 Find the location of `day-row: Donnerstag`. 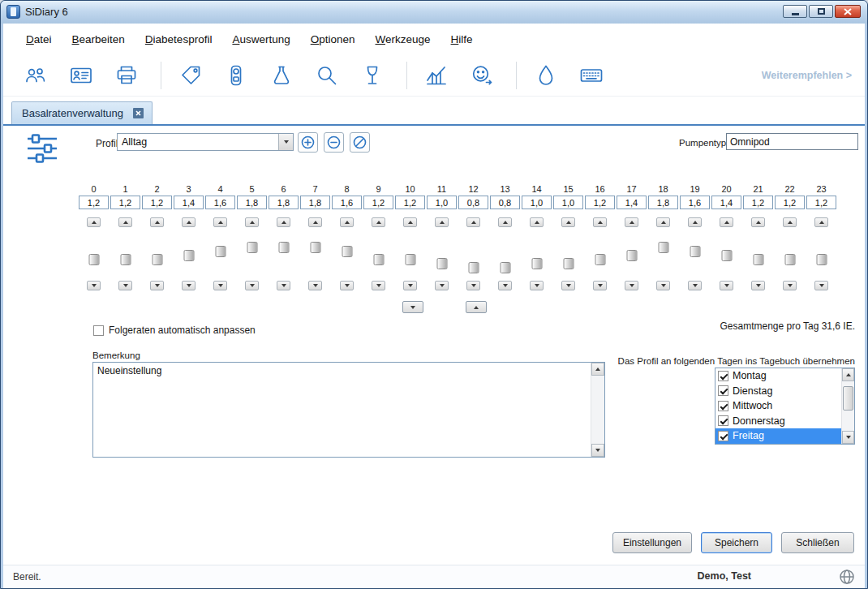

day-row: Donnerstag is located at coordinates (779, 422).